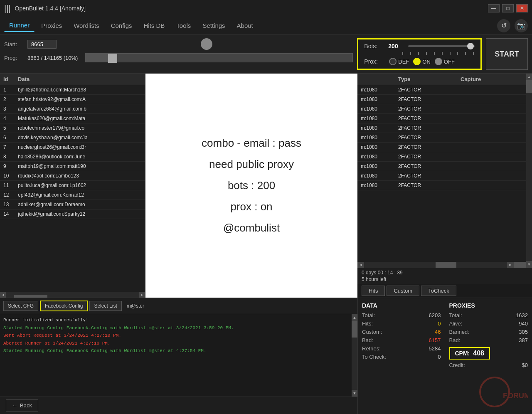 The width and height of the screenshot is (532, 414). I want to click on prox-off-label: OFF, so click(449, 62).